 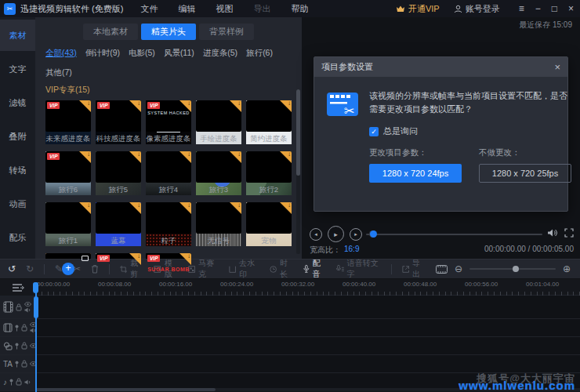 I want to click on menu-item: 编辑, so click(x=187, y=9).